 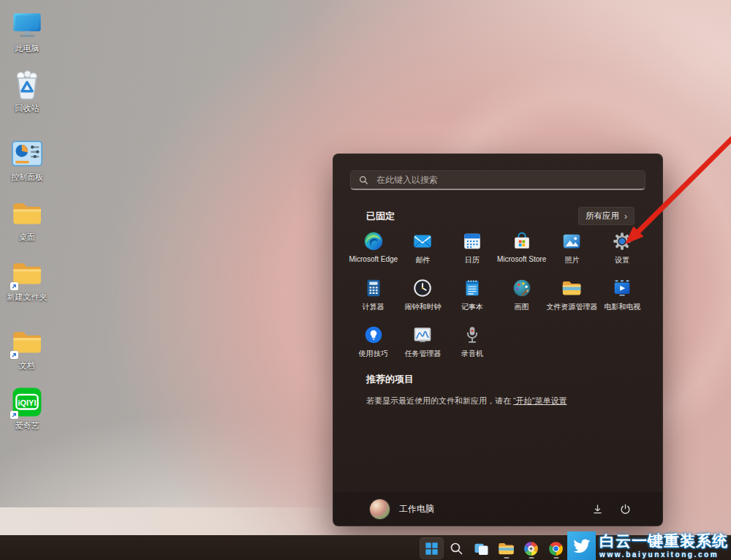 I want to click on desktop-item-control-panel-2: 控制面板, so click(x=27, y=159).